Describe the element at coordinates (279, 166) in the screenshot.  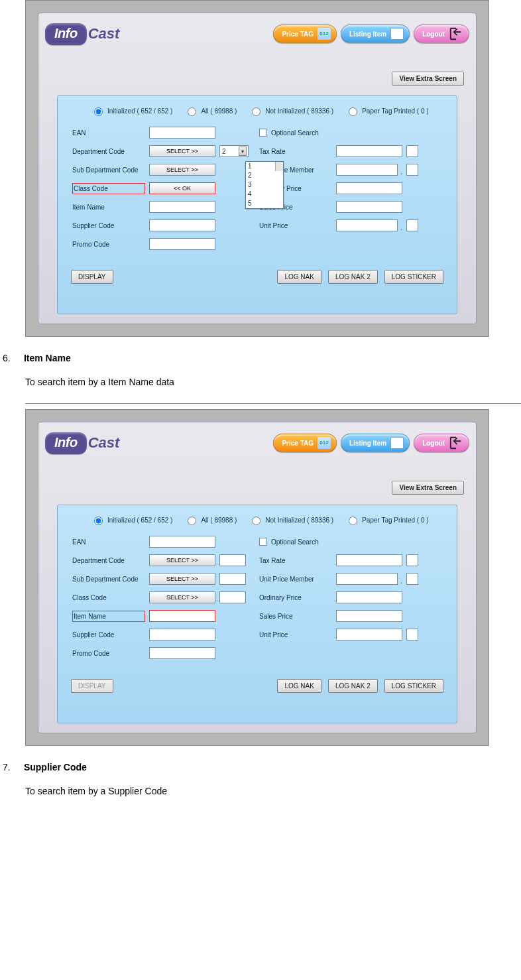
I see `scrollbar` at that location.